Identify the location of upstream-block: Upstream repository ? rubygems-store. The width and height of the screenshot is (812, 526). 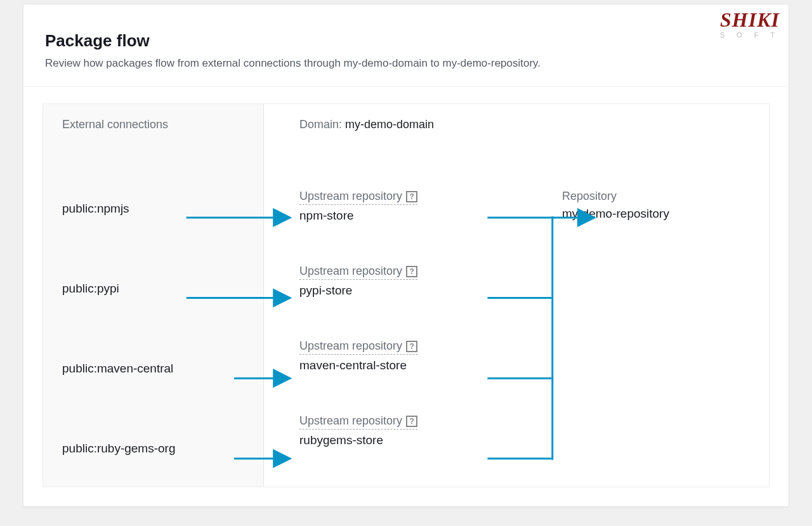
(421, 431).